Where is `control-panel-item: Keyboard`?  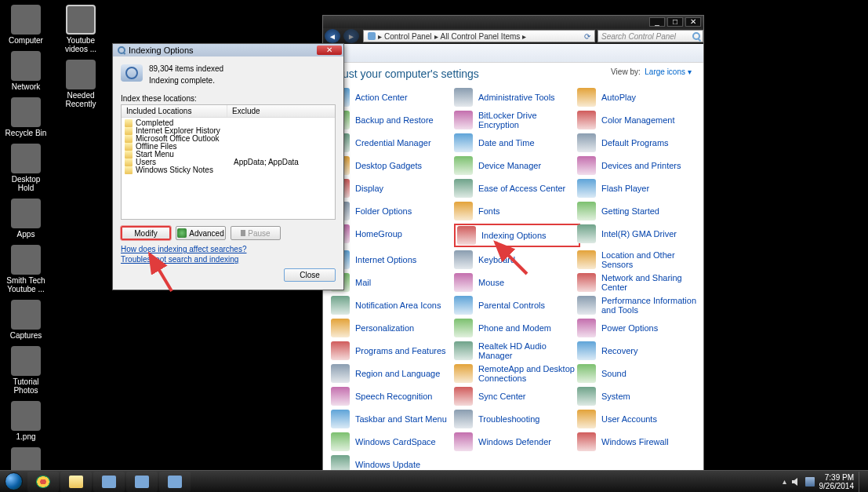
control-panel-item: Keyboard is located at coordinates (516, 260).